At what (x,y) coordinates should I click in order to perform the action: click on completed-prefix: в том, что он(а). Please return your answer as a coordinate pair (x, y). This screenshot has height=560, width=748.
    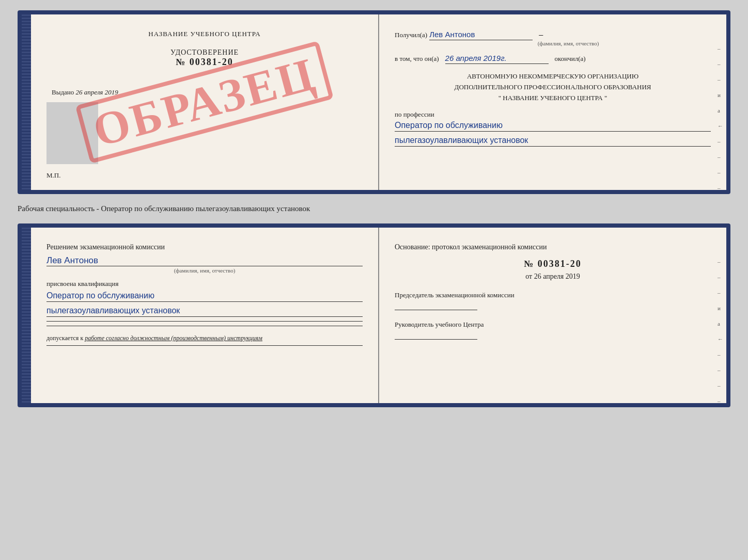
    Looking at the image, I should click on (417, 59).